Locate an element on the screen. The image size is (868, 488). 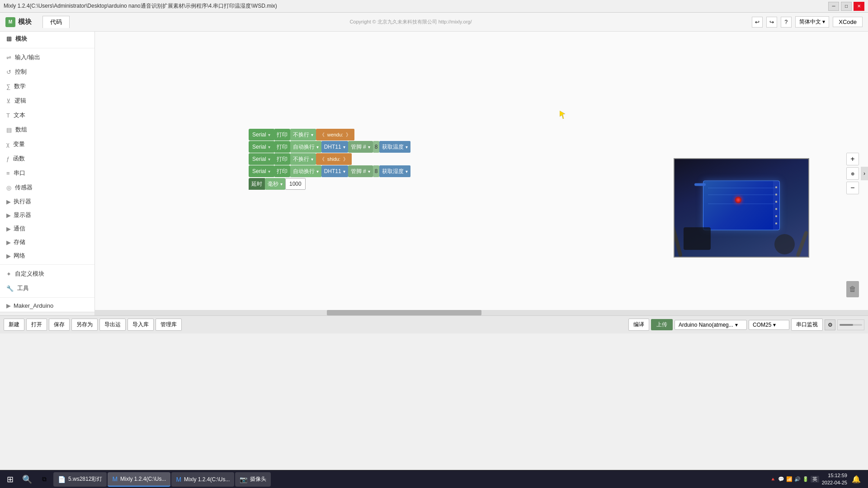
horizontal-scrollbar is located at coordinates (481, 313).